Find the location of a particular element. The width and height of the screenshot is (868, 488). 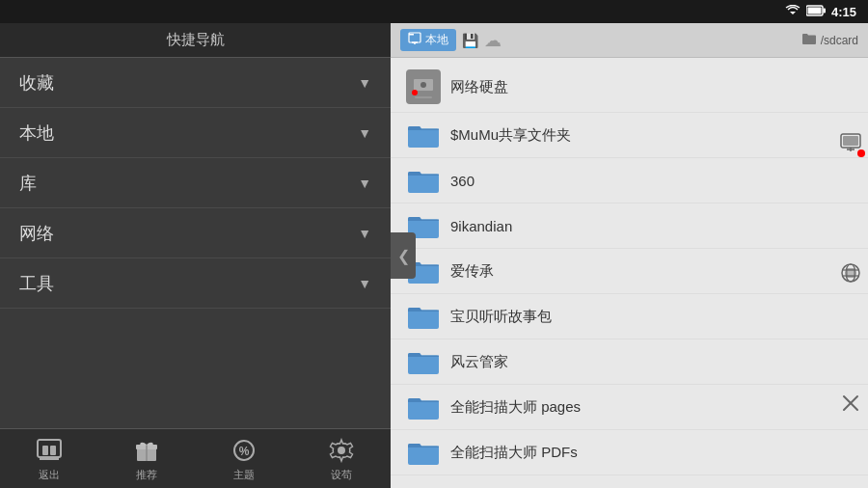

nav-label-local: 本地 is located at coordinates (37, 133).